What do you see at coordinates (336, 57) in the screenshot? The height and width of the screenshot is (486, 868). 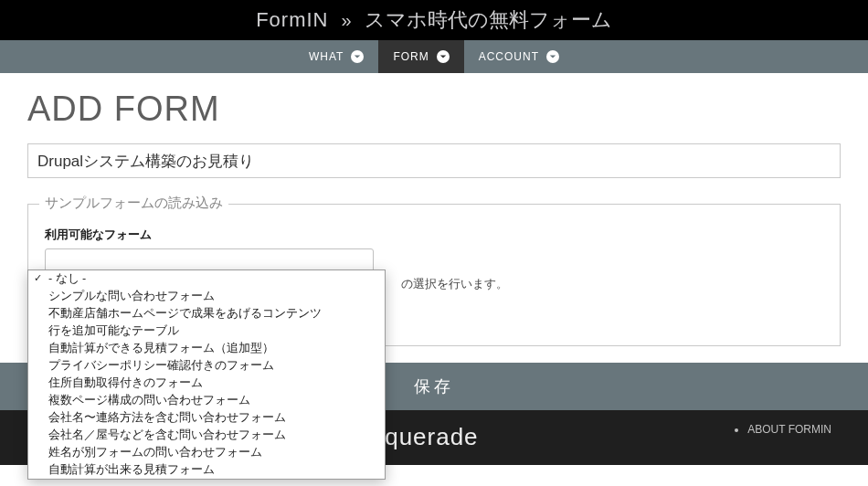 I see `nav-item-what: WHAT` at bounding box center [336, 57].